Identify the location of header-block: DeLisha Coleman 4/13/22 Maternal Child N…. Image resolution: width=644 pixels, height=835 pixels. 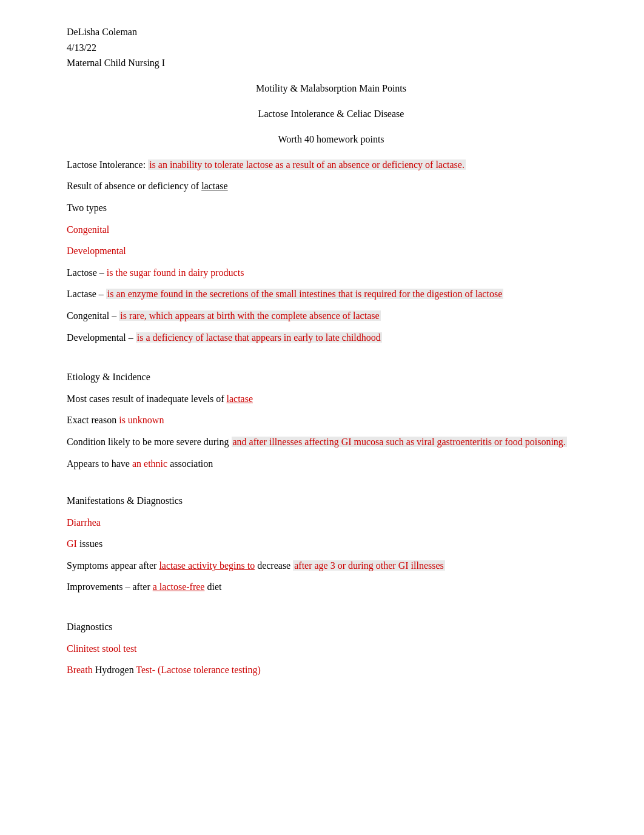
(331, 47).